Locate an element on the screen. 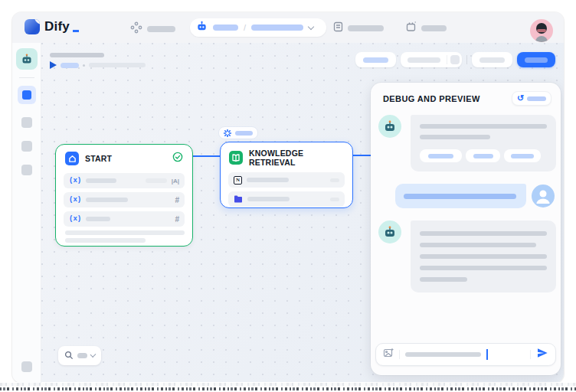  user-chat-avatar is located at coordinates (543, 196).